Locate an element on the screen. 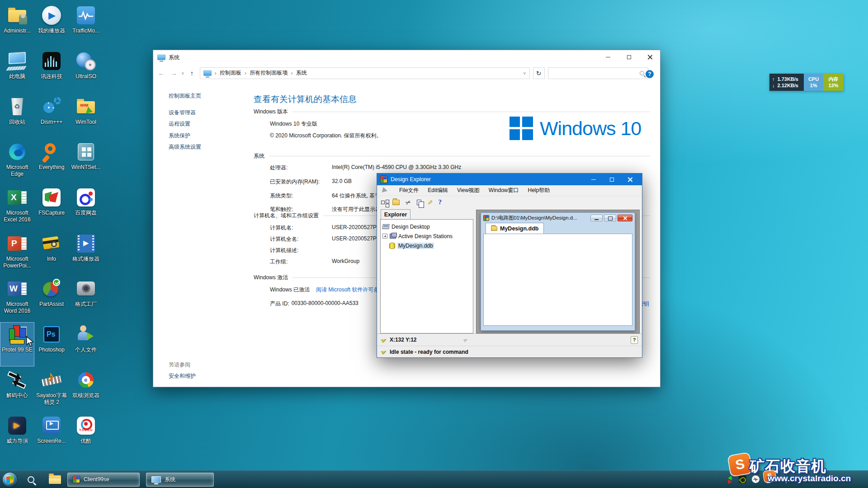  desktop-icon-photoshop: PsPhotoshop is located at coordinates (52, 344).